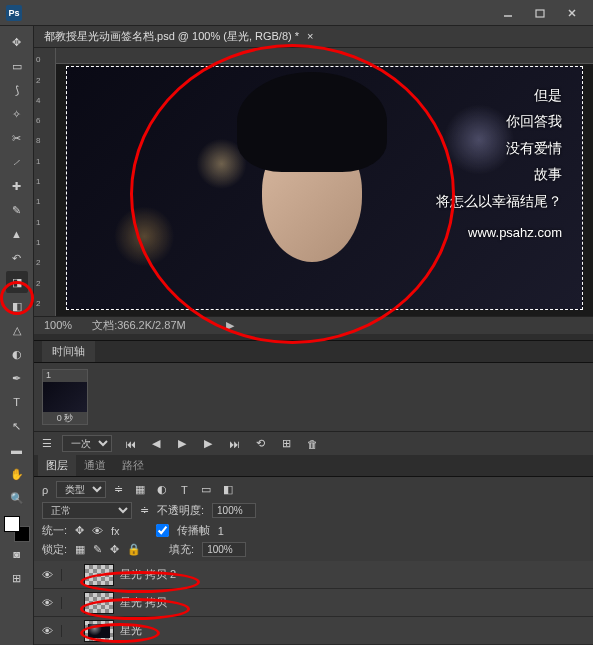 The width and height of the screenshot is (593, 645). What do you see at coordinates (57, 466) in the screenshot?
I see `layers-tab: 图层` at bounding box center [57, 466].